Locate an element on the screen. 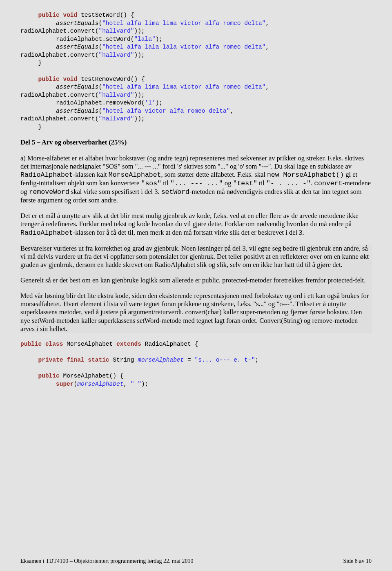 Image resolution: width=392 pixels, height=571 pixels. code-block-morsealphabet: public class MorseAlphabet extends Radio… is located at coordinates (196, 364).